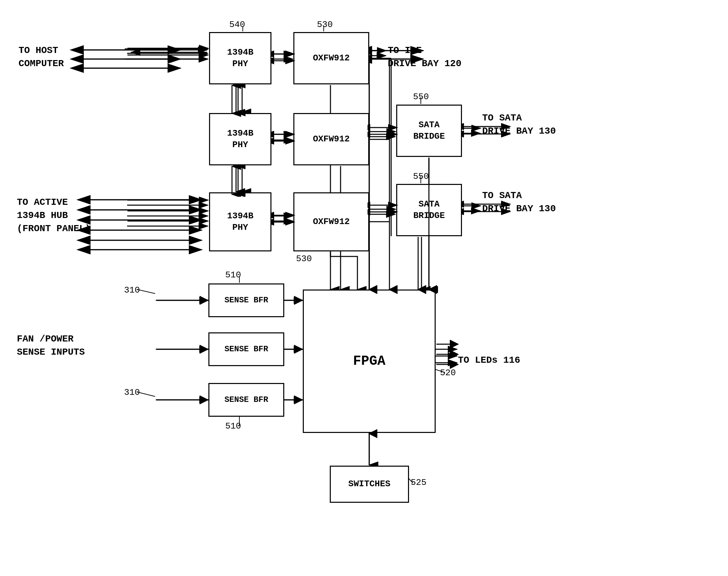 The image size is (728, 576). I want to click on sense1-box: SENSE BFR, so click(246, 300).